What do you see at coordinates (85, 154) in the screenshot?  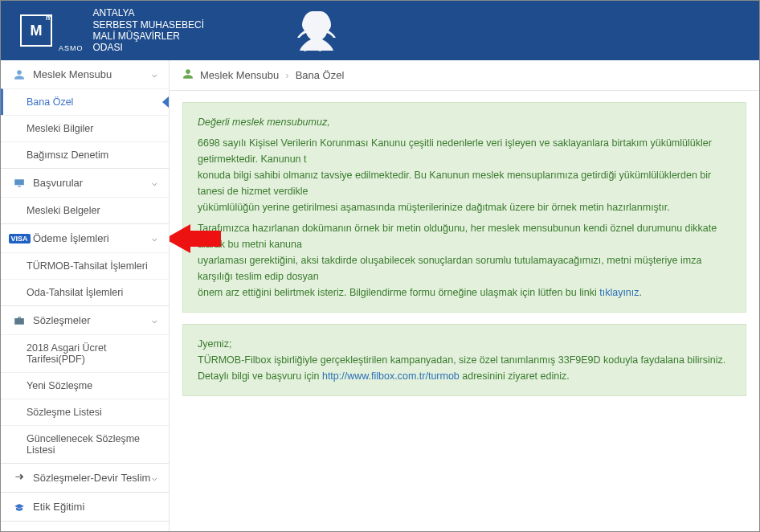 I see `sidebar-item-bagimsiz-denetim: Bağımsız Denetim` at bounding box center [85, 154].